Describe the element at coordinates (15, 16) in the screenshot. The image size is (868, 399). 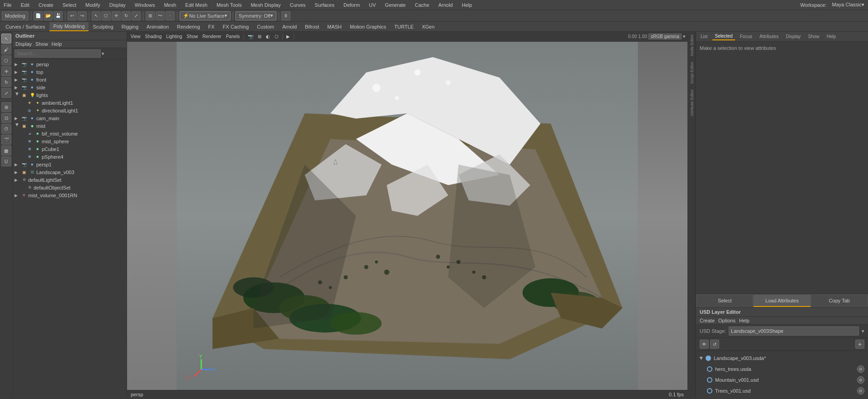
I see `mode-selector: Modeling` at that location.